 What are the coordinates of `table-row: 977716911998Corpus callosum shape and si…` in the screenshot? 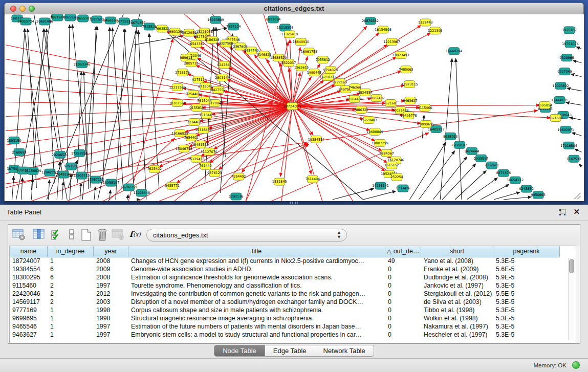 It's located at (285, 311).